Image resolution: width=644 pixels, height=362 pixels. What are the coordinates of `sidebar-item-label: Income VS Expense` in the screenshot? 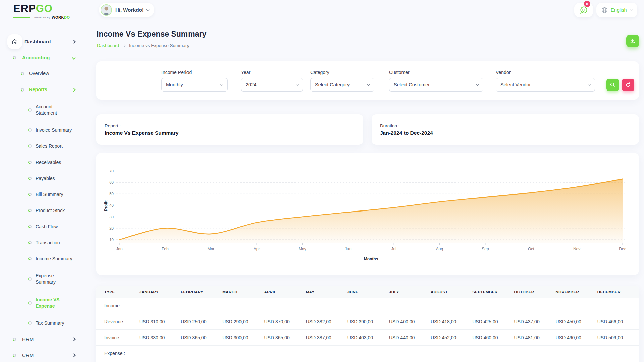 It's located at (52, 303).